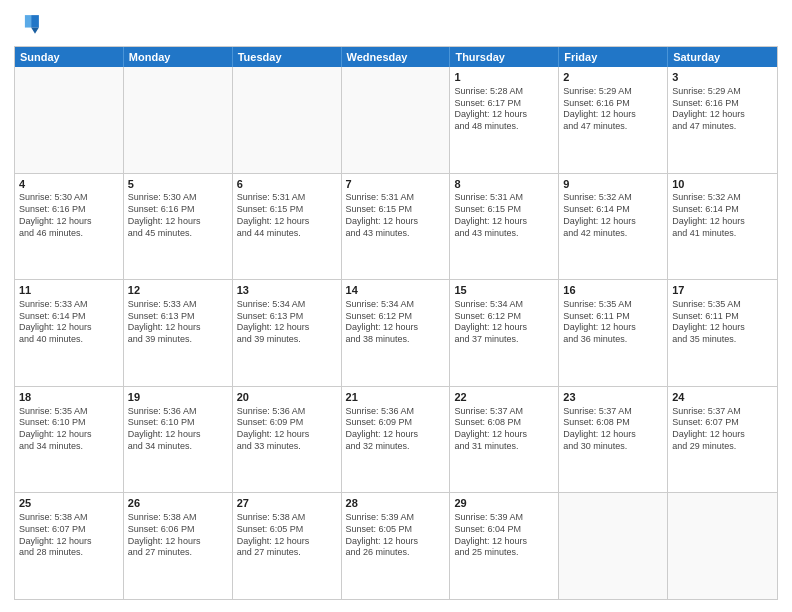 Image resolution: width=792 pixels, height=612 pixels. Describe the element at coordinates (178, 290) in the screenshot. I see `day-number: 12` at that location.